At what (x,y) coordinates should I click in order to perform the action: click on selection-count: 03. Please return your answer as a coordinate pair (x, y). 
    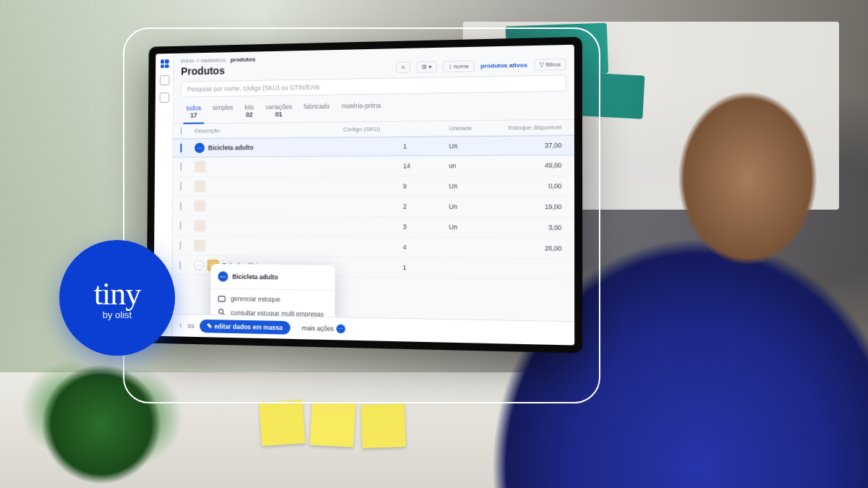
    Looking at the image, I should click on (191, 325).